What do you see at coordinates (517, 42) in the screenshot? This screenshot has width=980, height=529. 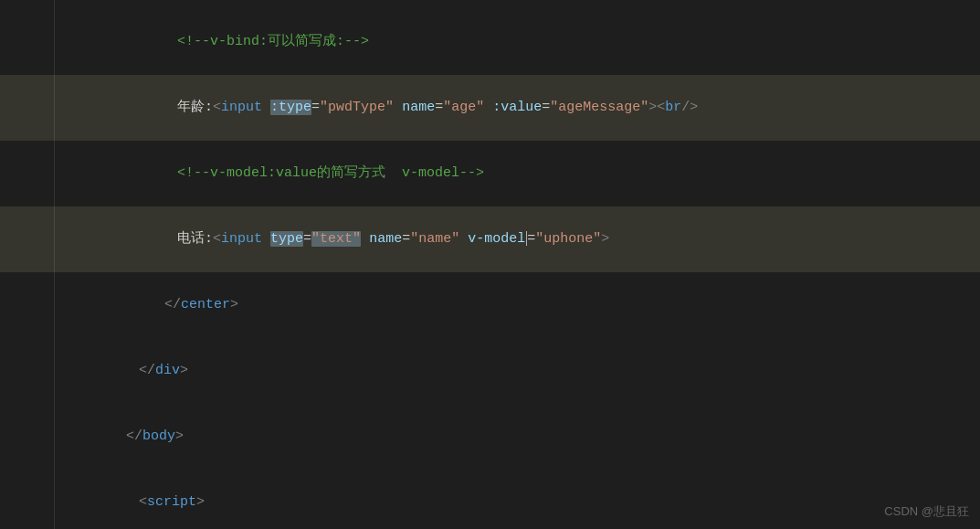 I see `line-content: <!--v-bind:可以简写成:-->` at bounding box center [517, 42].